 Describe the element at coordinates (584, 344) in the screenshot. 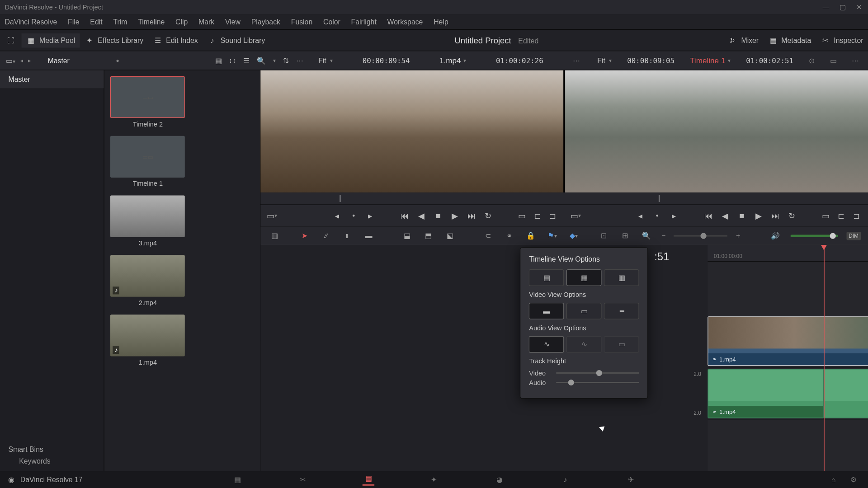

I see `audio-full-icon: ∿` at that location.